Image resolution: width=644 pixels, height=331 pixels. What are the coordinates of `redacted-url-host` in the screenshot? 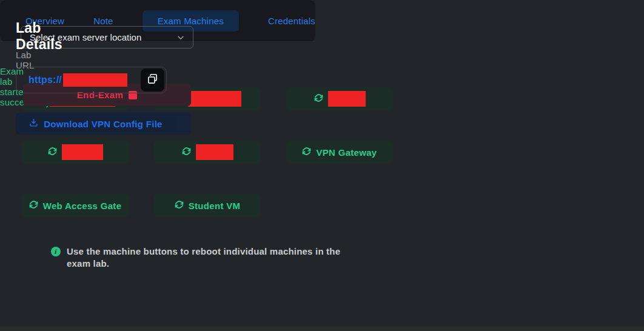 It's located at (95, 80).